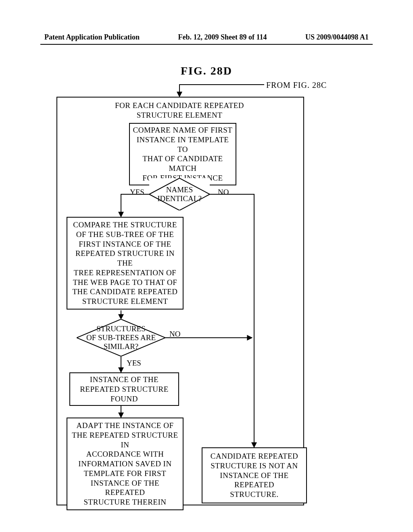 The width and height of the screenshot is (413, 532). I want to click on header-right: US 2009/0044098 A1, so click(337, 37).